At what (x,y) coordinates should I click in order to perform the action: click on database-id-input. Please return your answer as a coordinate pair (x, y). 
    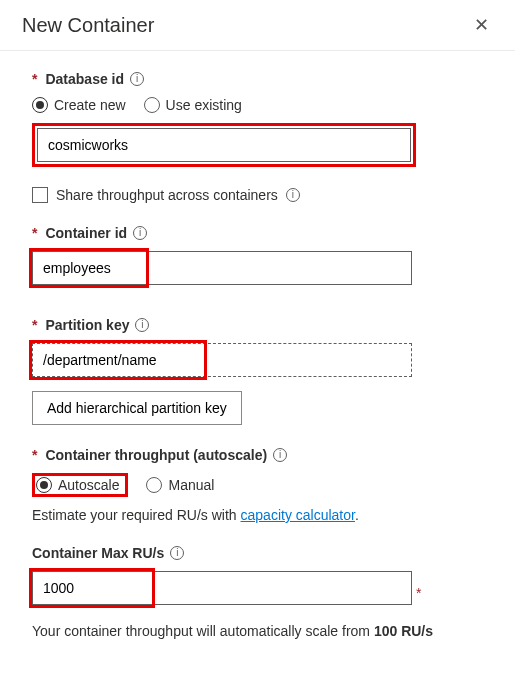
    Looking at the image, I should click on (224, 145).